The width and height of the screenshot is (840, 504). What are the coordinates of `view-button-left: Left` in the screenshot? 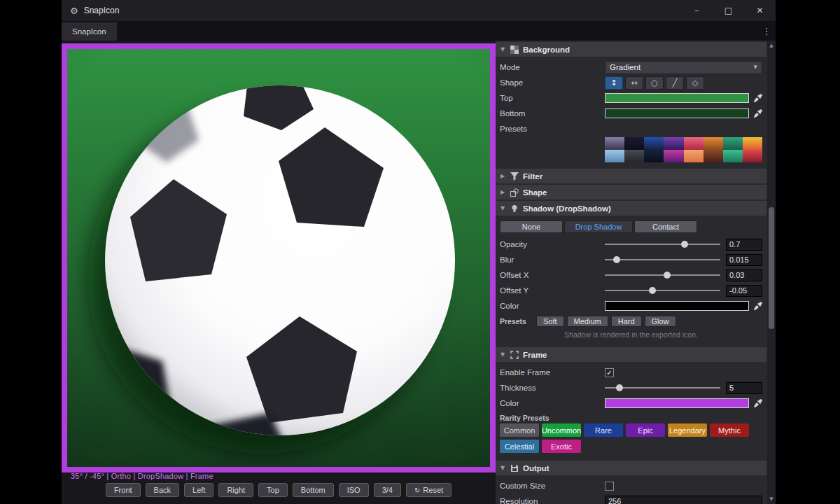 It's located at (199, 490).